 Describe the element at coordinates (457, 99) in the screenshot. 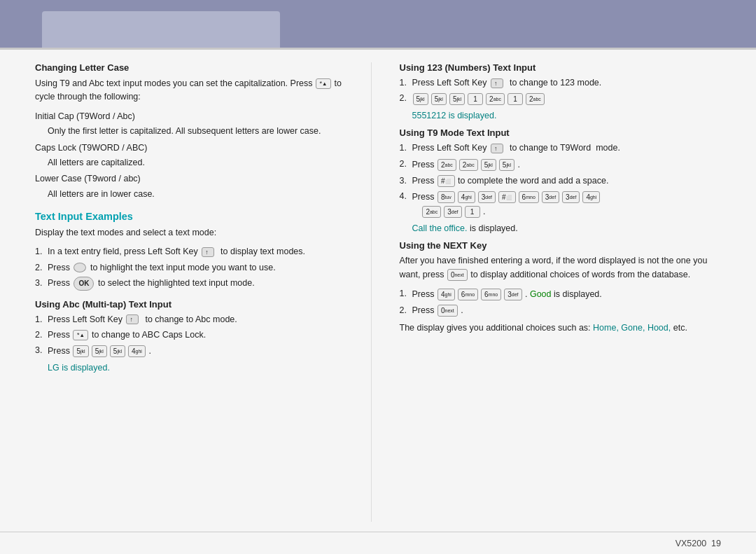

I see `key-5jkl-c: 5jkl` at that location.